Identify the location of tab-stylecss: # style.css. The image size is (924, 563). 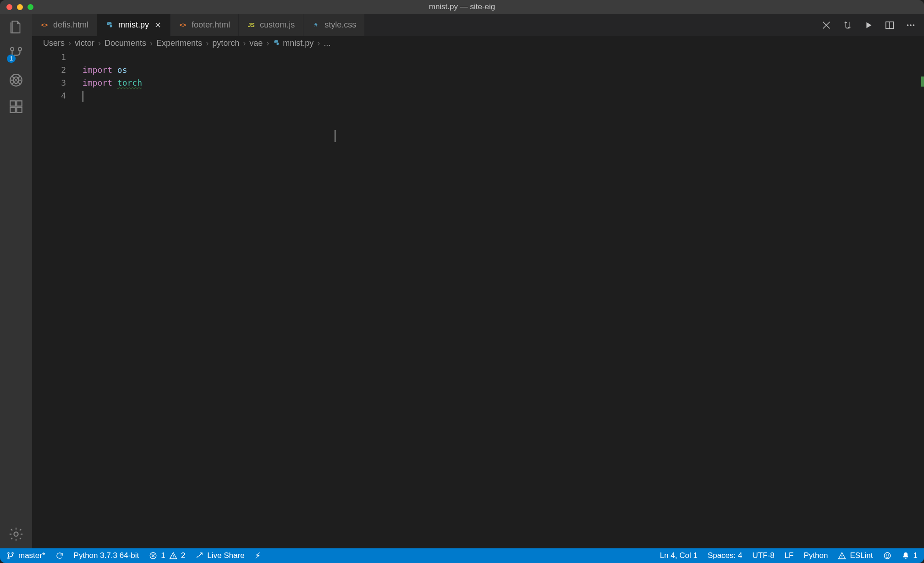
(334, 25).